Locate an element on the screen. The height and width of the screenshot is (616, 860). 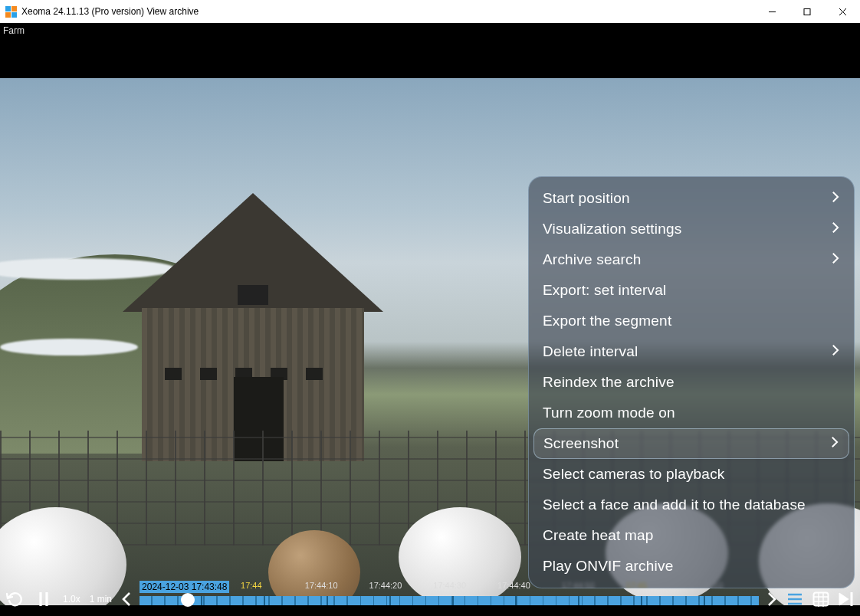
menu-item: Play ONVIF archive is located at coordinates (691, 566).